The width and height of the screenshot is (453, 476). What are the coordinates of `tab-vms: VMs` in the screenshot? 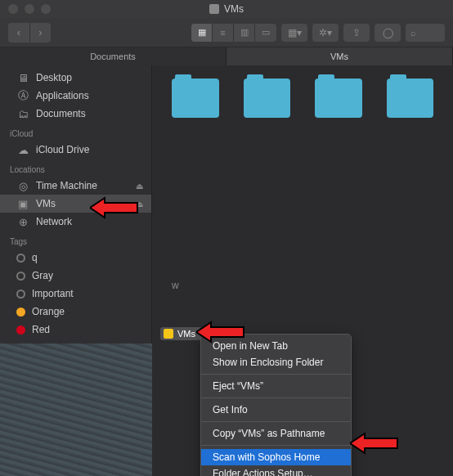 It's located at (340, 56).